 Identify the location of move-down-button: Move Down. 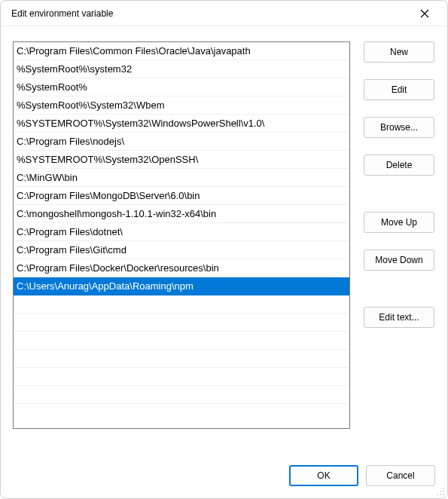
(399, 260).